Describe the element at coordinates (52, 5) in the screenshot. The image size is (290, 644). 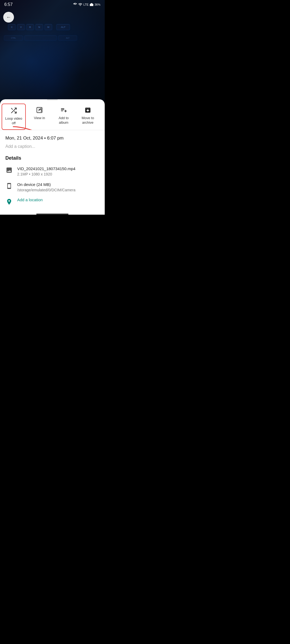
I see `status-bar: 6:57 LTE 36%` at that location.